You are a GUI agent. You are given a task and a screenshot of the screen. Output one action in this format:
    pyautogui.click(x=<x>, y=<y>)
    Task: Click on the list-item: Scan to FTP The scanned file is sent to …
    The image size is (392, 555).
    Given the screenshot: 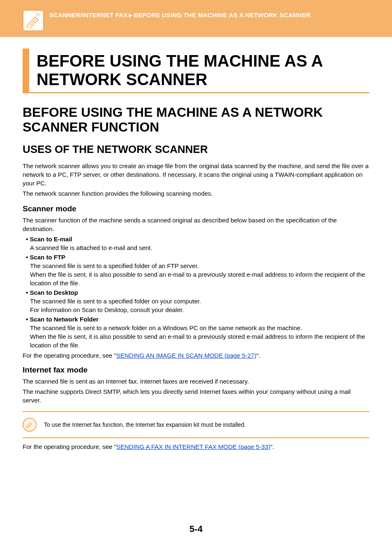 What is the action you would take?
    pyautogui.click(x=196, y=271)
    